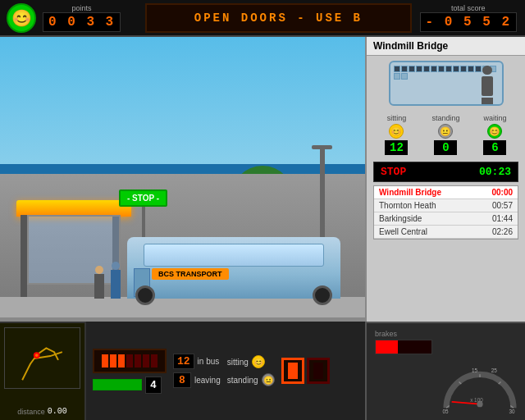  I want to click on panel-title: Windmill Bridge, so click(446, 46).